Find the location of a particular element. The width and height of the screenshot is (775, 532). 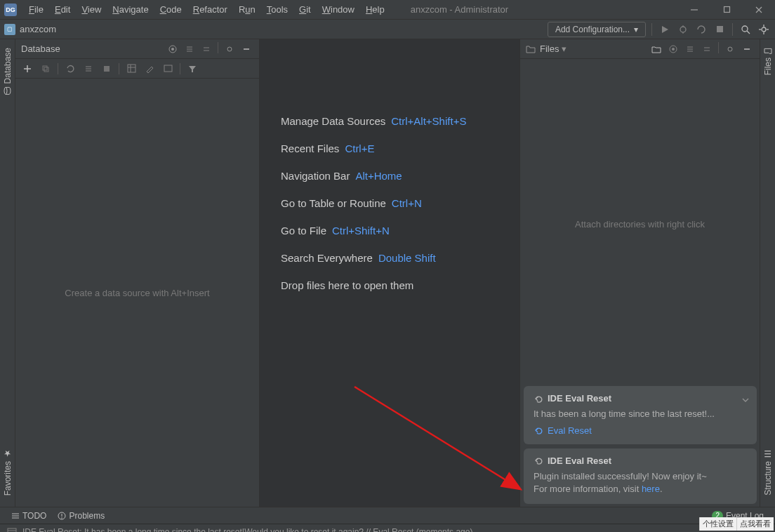

ext-link-b: 点我看看 is located at coordinates (755, 524).